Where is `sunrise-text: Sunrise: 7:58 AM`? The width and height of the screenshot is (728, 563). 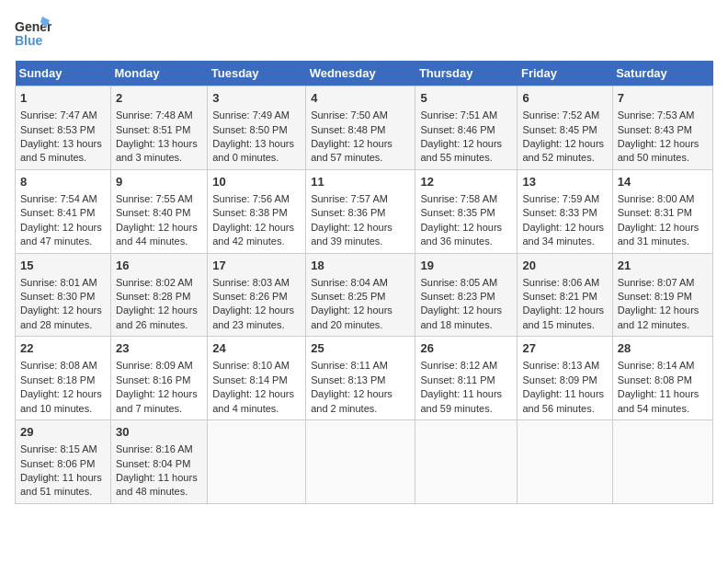 sunrise-text: Sunrise: 7:58 AM is located at coordinates (459, 199).